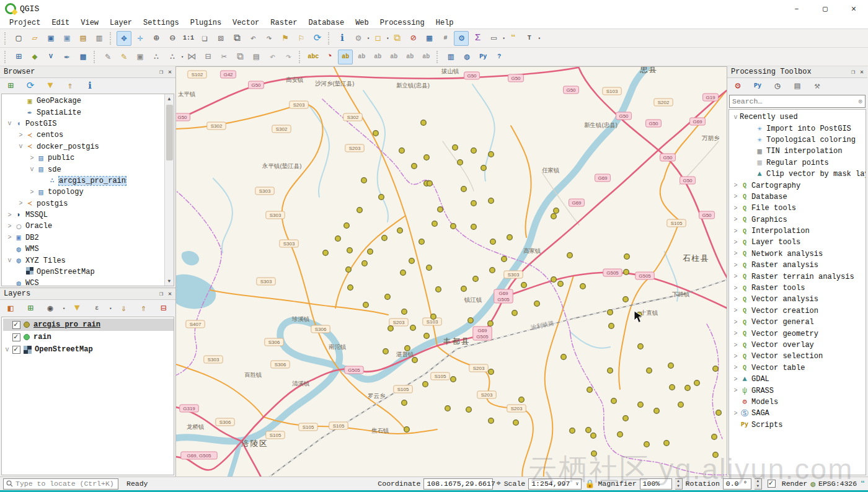 The height and width of the screenshot is (492, 868). What do you see at coordinates (172, 38) in the screenshot?
I see `zoom-out-button: ⊖` at bounding box center [172, 38].